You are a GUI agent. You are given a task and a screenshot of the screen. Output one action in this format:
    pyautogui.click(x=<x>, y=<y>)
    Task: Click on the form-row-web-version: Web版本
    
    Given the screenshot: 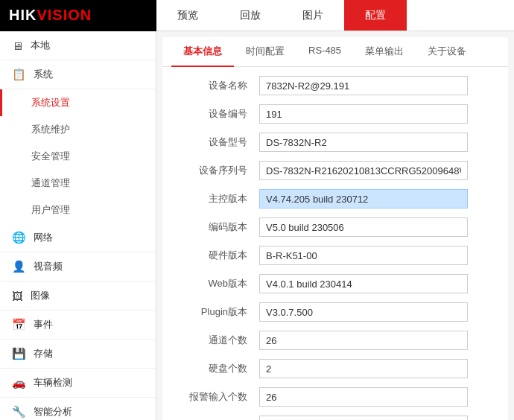 What is the action you would take?
    pyautogui.click(x=335, y=284)
    